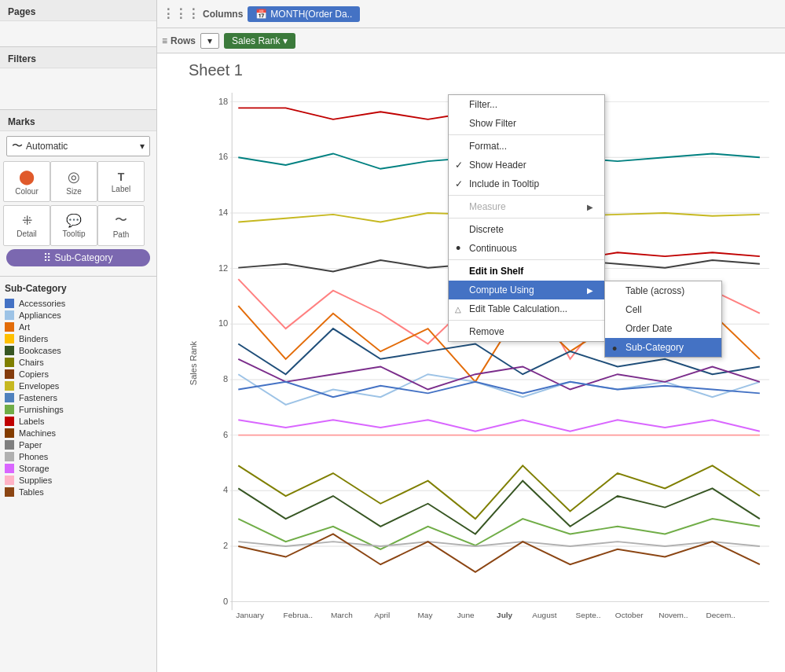 The width and height of the screenshot is (785, 672). I want to click on legend-item-label: Binders, so click(33, 339).